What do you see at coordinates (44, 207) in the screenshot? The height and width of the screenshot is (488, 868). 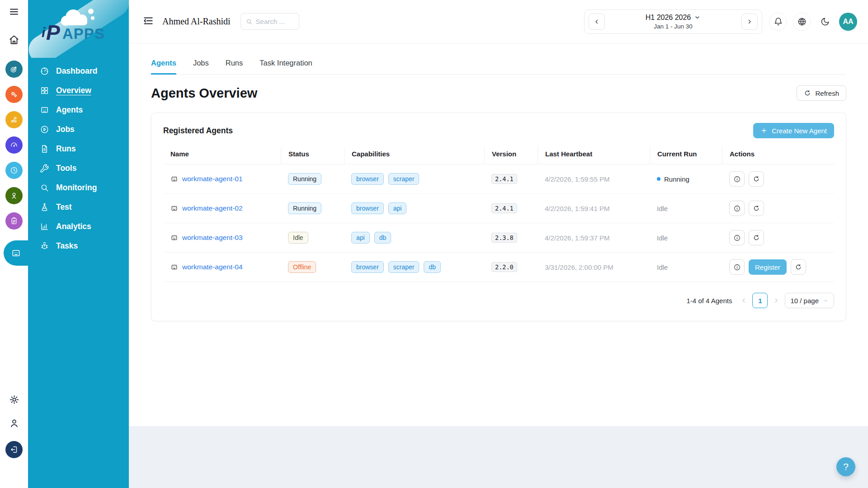 I see `flask-icon` at bounding box center [44, 207].